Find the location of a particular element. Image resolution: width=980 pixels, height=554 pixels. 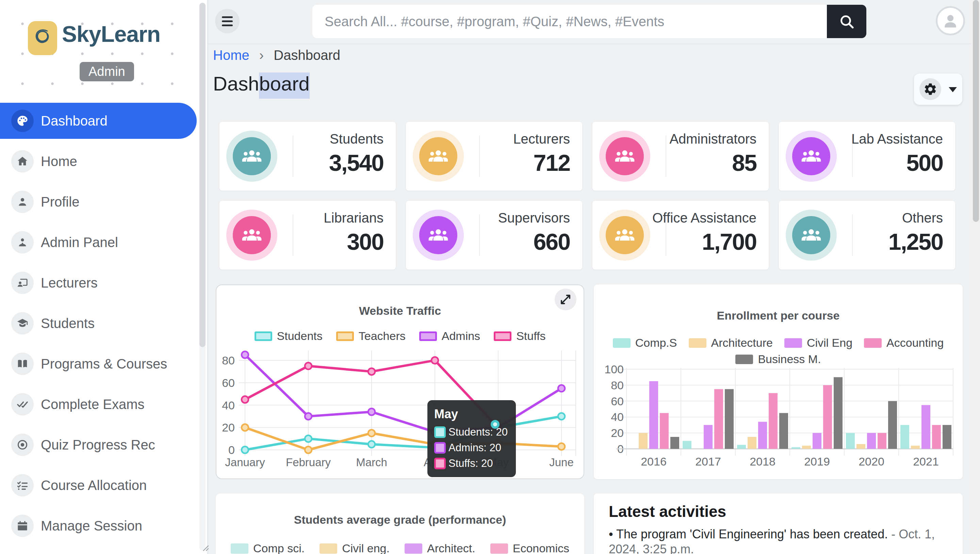

sidebar-item-profile: Profile is located at coordinates (103, 202).